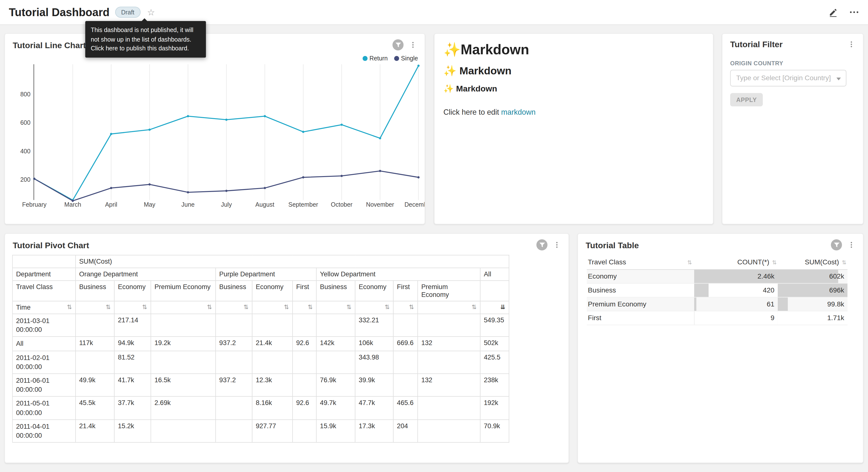 The image size is (868, 472). I want to click on svg-text: 200, so click(26, 179).